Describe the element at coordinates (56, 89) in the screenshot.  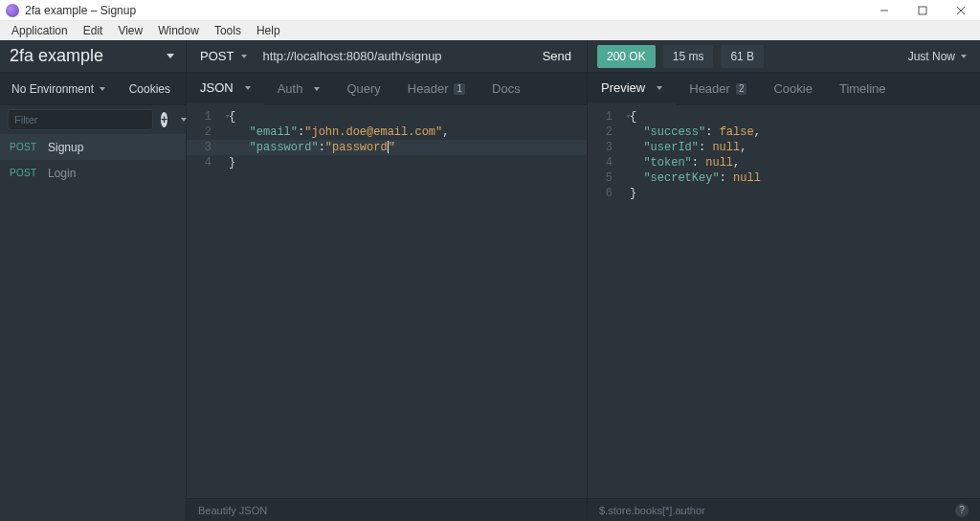
I see `environment-selector: No Environment` at that location.